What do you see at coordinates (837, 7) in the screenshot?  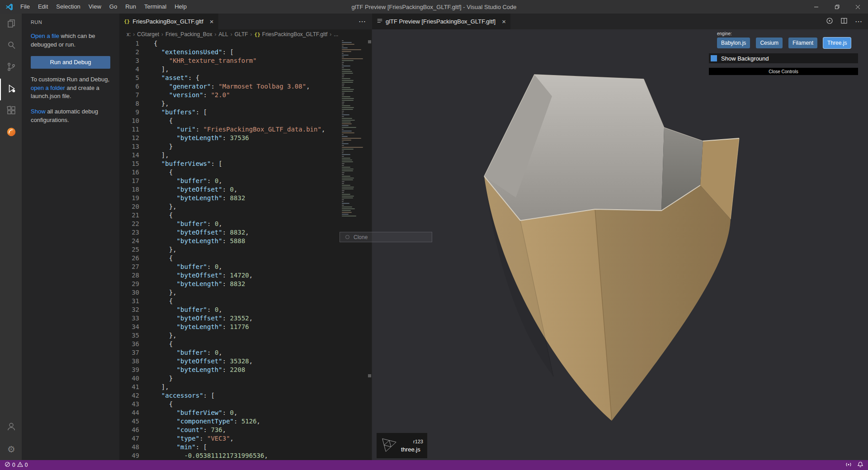 I see `window-controls` at bounding box center [837, 7].